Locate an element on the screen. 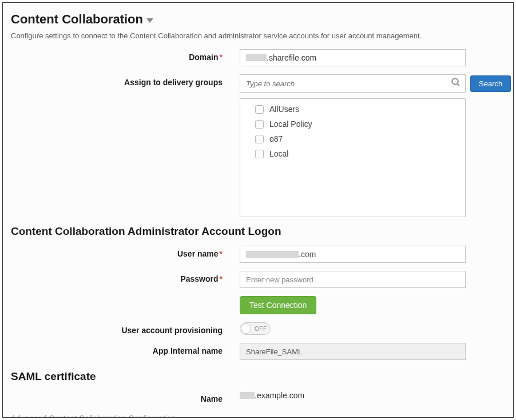  test-connection-button: Test Connection is located at coordinates (278, 305).